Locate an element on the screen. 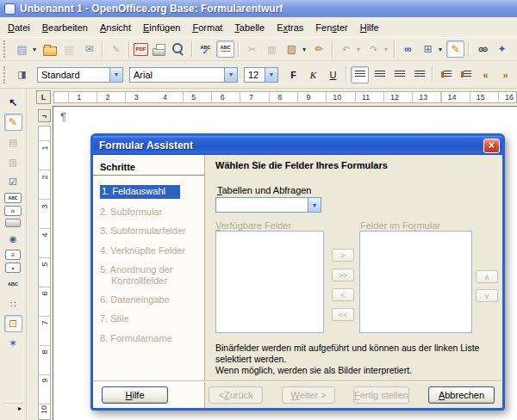  numbered-list-button is located at coordinates (446, 75).